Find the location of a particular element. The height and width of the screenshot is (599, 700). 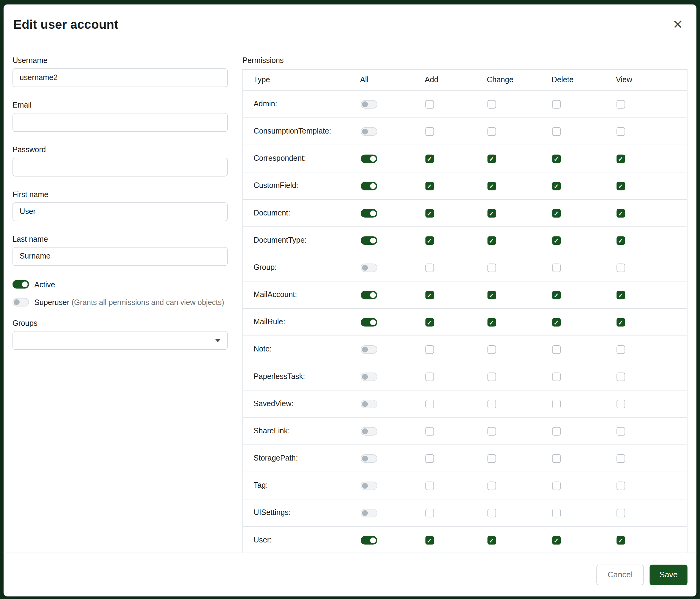

close-icon: ✕ is located at coordinates (678, 25).